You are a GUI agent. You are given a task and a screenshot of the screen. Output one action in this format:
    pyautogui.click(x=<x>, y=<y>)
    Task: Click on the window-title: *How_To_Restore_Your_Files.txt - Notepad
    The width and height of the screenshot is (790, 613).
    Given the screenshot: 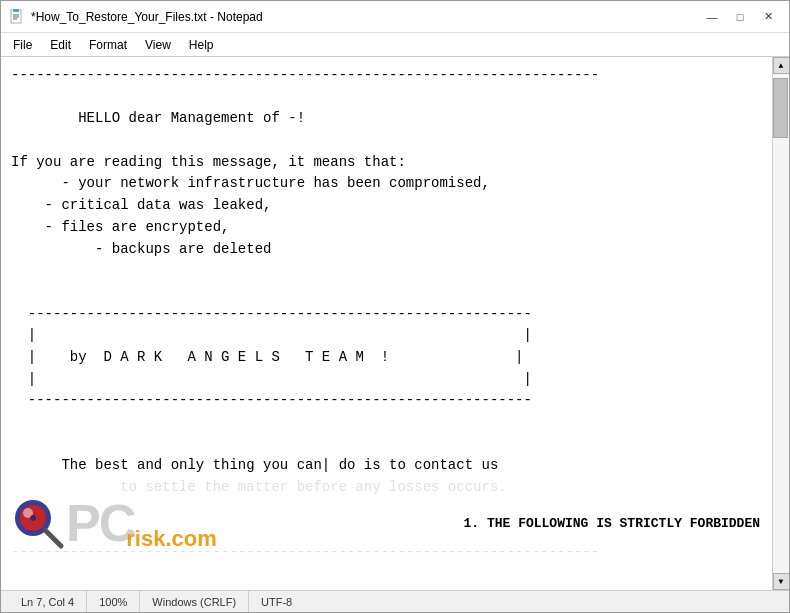 What is the action you would take?
    pyautogui.click(x=147, y=17)
    